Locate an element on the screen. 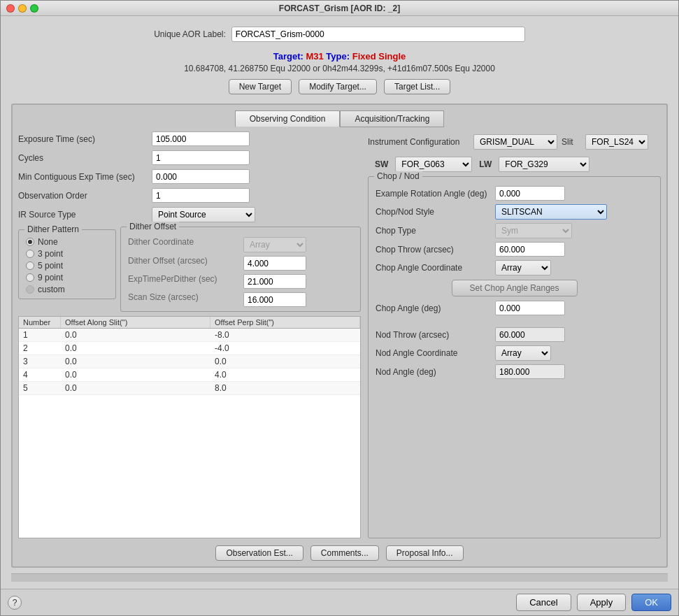 Image resolution: width=679 pixels, height=616 pixels. exposure-time-input is located at coordinates (201, 138).